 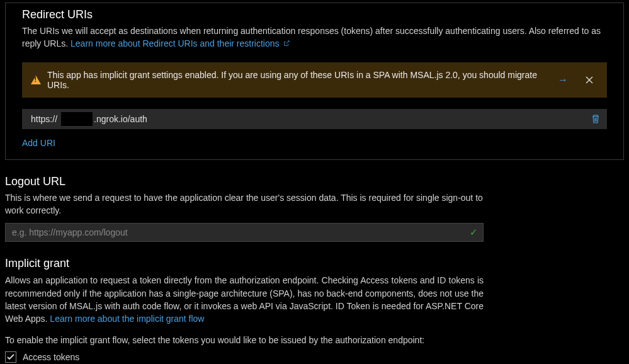 I want to click on uri-redacted-segment, so click(x=77, y=119).